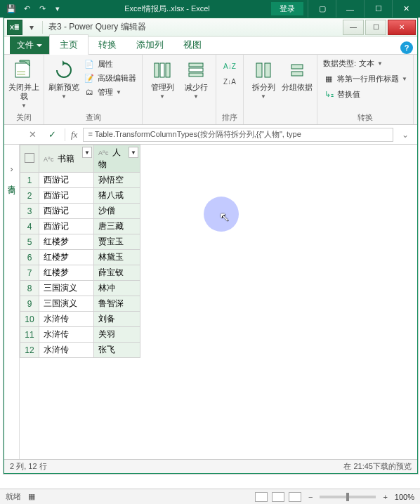 The width and height of the screenshot is (420, 504). Describe the element at coordinates (310, 497) in the screenshot. I see `zoom-out-button: −` at that location.